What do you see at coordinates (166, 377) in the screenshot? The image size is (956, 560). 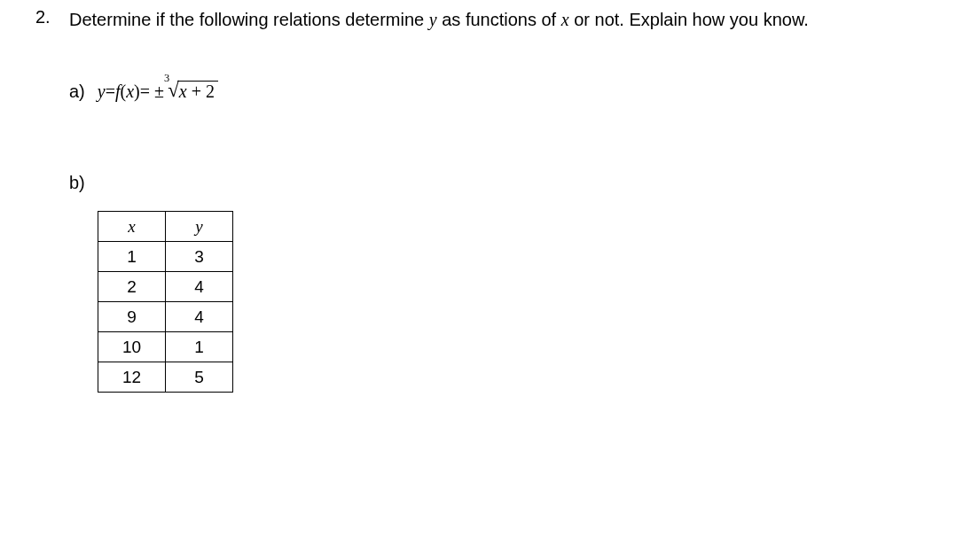 I see `table-row: 12 5` at bounding box center [166, 377].